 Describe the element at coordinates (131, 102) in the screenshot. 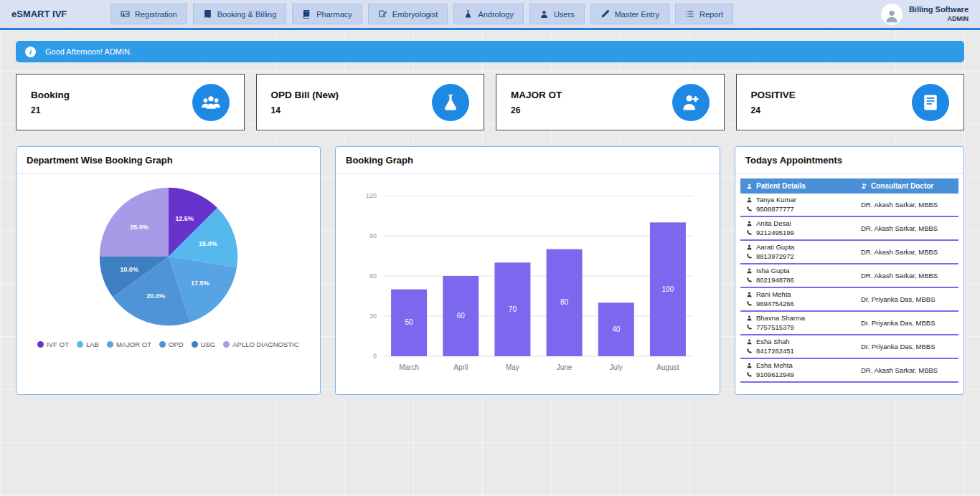

I see `stat-card-booking: Booking 21` at that location.